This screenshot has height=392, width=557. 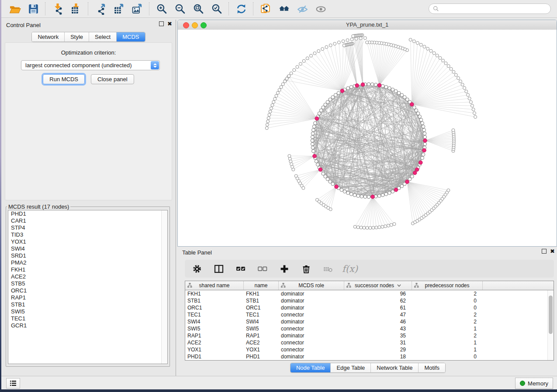 What do you see at coordinates (311, 368) in the screenshot?
I see `tab-node-table: Node Table` at bounding box center [311, 368].